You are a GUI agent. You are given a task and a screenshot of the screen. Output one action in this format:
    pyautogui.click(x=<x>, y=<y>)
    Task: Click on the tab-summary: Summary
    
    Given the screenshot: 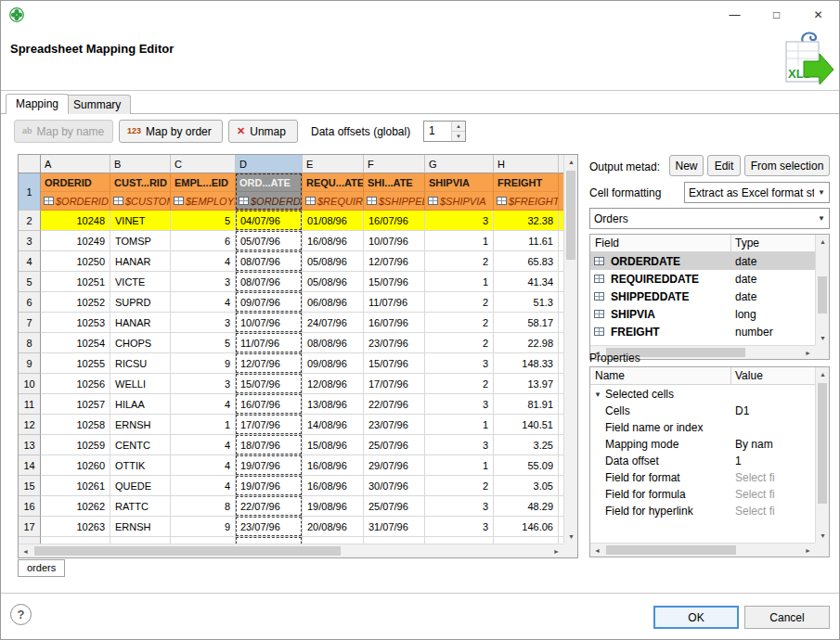 What is the action you would take?
    pyautogui.click(x=97, y=104)
    